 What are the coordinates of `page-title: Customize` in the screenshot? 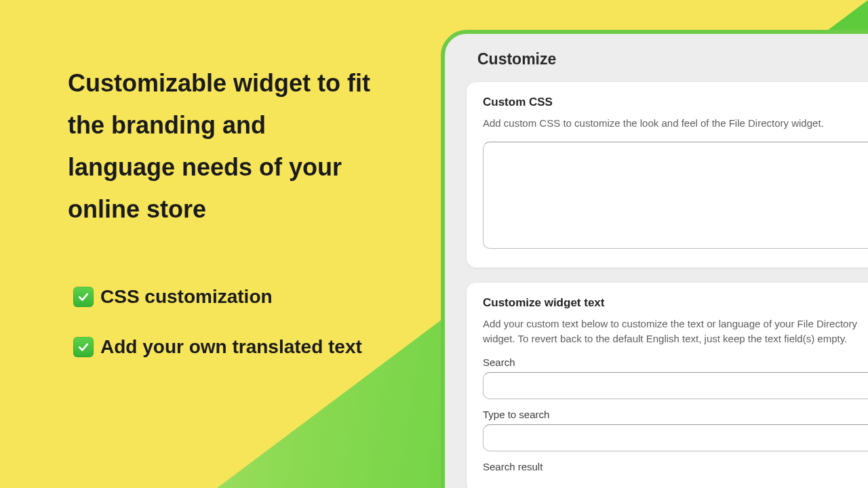 It's located at (667, 60).